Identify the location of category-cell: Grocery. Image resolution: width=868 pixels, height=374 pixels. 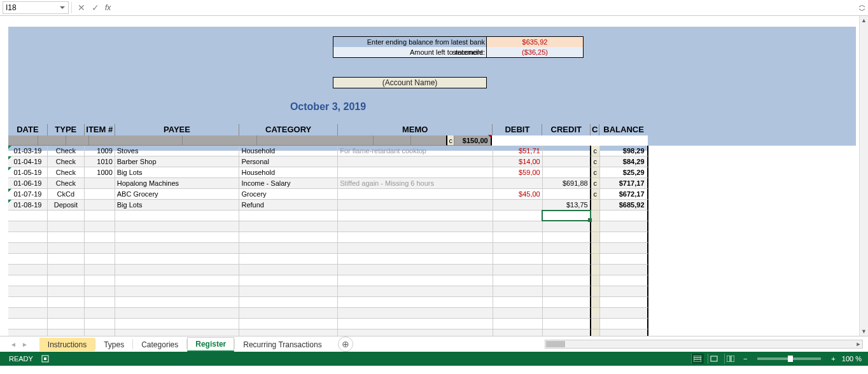
(289, 195).